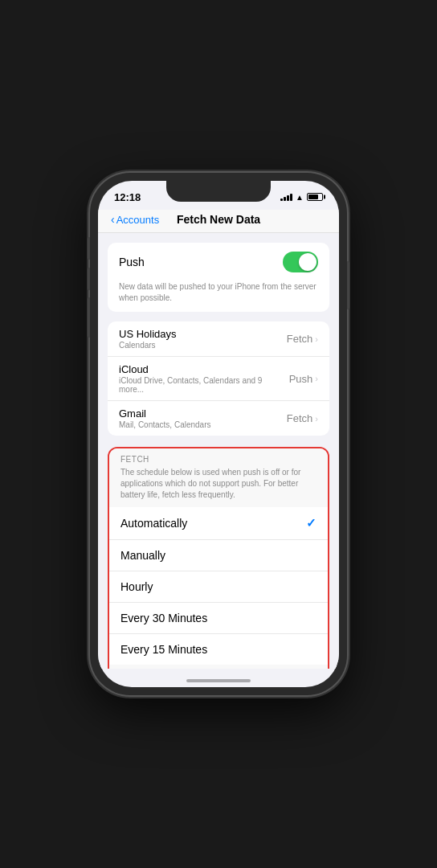  What do you see at coordinates (300, 418) in the screenshot?
I see `account-fetch-label-gmail: Fetch` at bounding box center [300, 418].